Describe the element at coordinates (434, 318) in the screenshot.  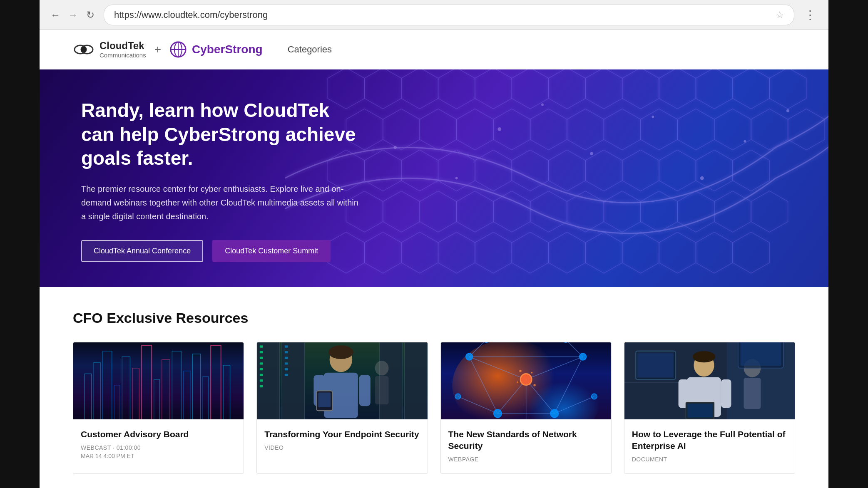
I see `section-title: CFO Exclusive Resources` at that location.